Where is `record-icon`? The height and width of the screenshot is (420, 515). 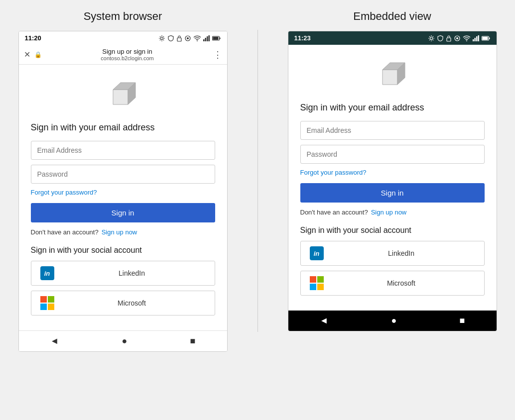 record-icon is located at coordinates (188, 38).